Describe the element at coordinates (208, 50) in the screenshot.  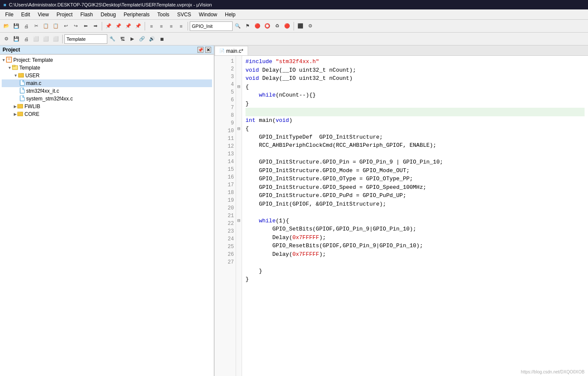
I see `close-panel-button: ✕` at that location.